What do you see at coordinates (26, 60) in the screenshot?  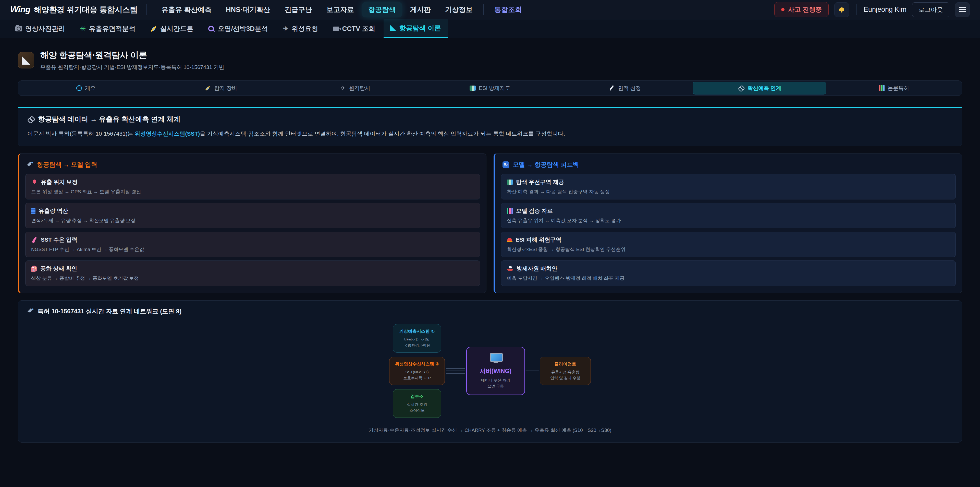 I see `page-title-icon-tile` at bounding box center [26, 60].